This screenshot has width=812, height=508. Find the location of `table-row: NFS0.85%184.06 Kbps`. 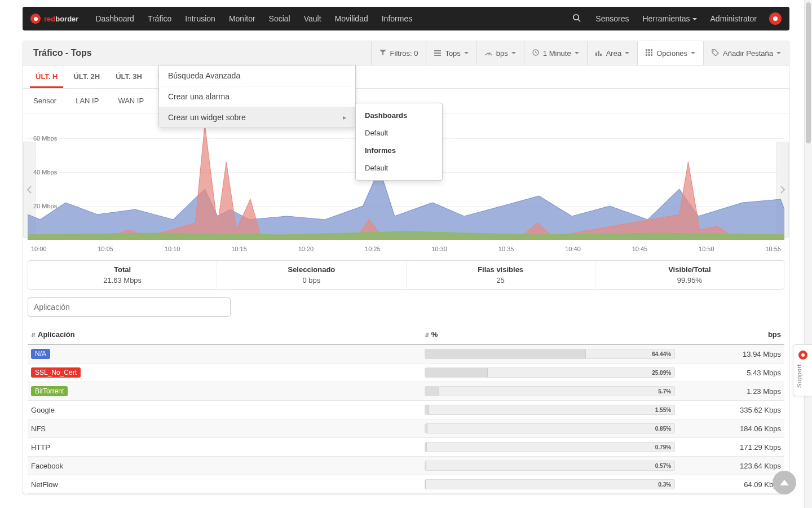

table-row: NFS0.85%184.06 Kbps is located at coordinates (406, 429).